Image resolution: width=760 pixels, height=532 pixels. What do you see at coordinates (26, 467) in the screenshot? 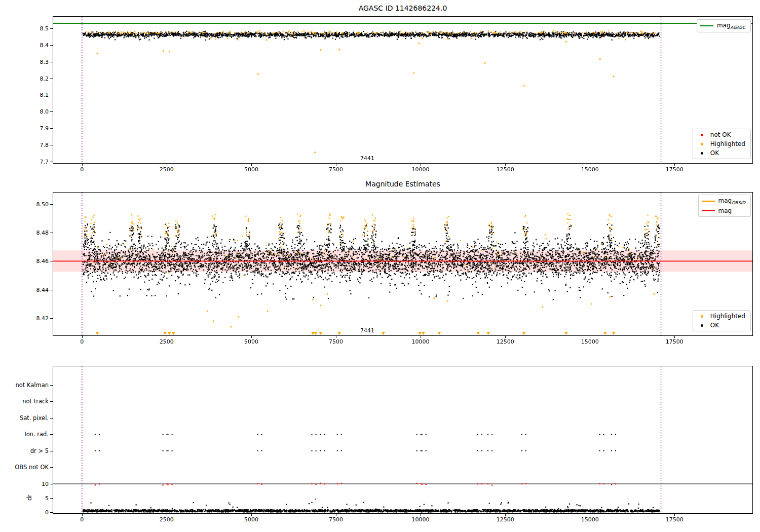
I see `category-label-5: OBS not OK` at bounding box center [26, 467].